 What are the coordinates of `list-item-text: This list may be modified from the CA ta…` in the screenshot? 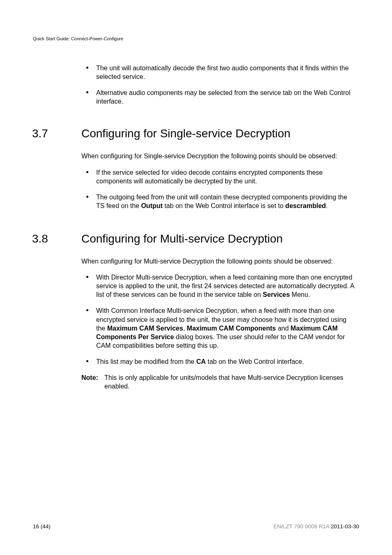 It's located at (200, 362).